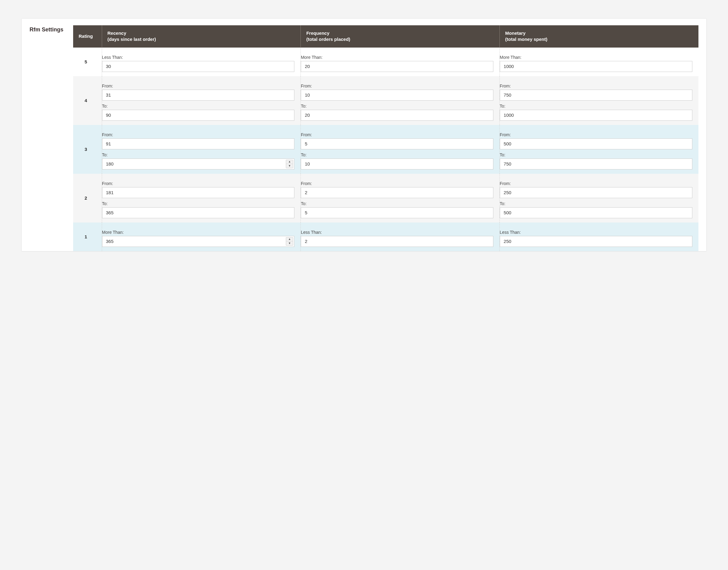  I want to click on panel-title: Rfm Settings, so click(47, 29).